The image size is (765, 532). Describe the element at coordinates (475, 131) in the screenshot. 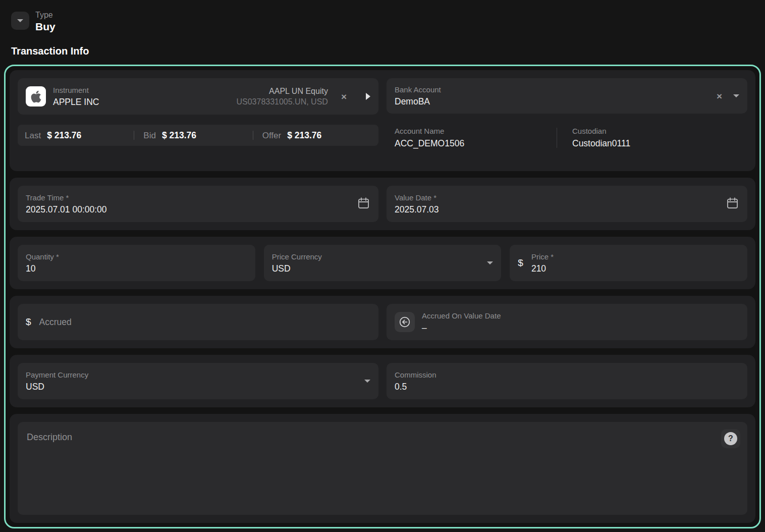

I see `account-name-label: Account Name` at that location.